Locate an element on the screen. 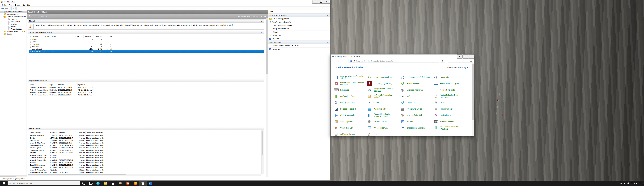  tree-item: ∨ Protokoly systému Windows is located at coordinates (14, 17).